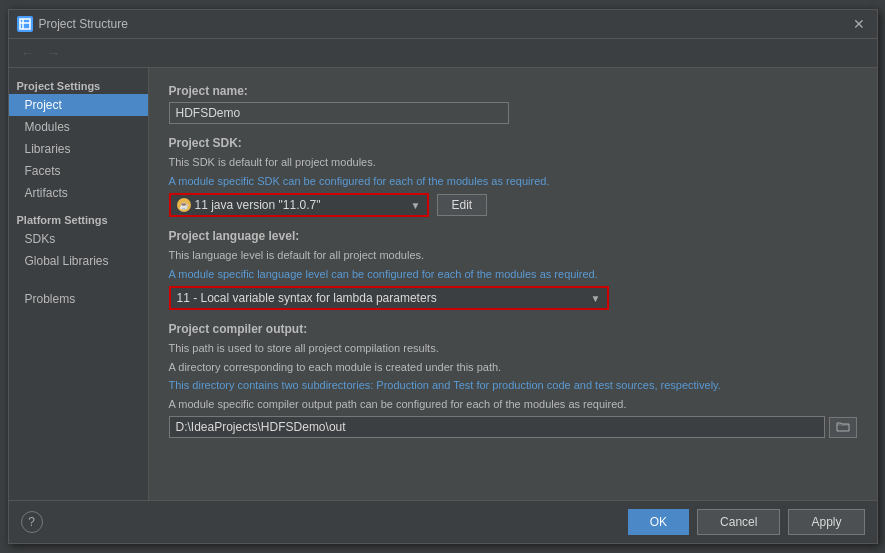 This screenshot has height=553, width=885. What do you see at coordinates (513, 205) in the screenshot?
I see `sdk-row: ☕ 11 java version "11.0.7" ▼ Edit` at bounding box center [513, 205].